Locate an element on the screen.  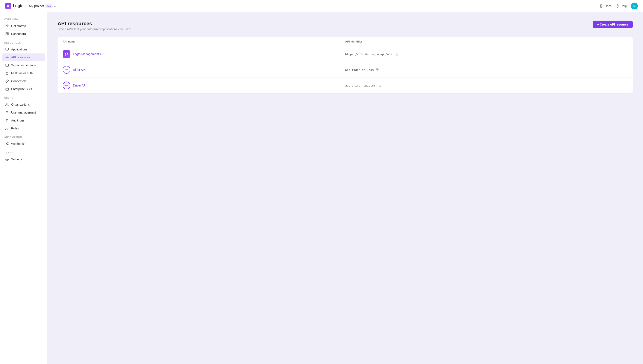
topbar-right: Docs Help N is located at coordinates (619, 6).